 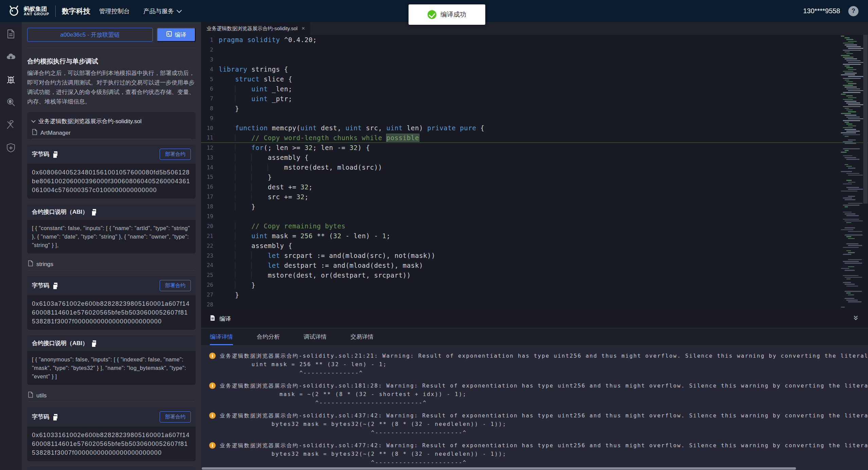 I want to click on code-token: pragma solidity, so click(x=251, y=40).